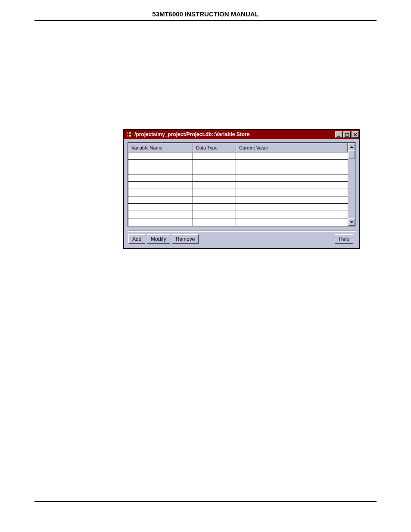 The height and width of the screenshot is (532, 411). What do you see at coordinates (352, 184) in the screenshot?
I see `scroll-track` at bounding box center [352, 184].